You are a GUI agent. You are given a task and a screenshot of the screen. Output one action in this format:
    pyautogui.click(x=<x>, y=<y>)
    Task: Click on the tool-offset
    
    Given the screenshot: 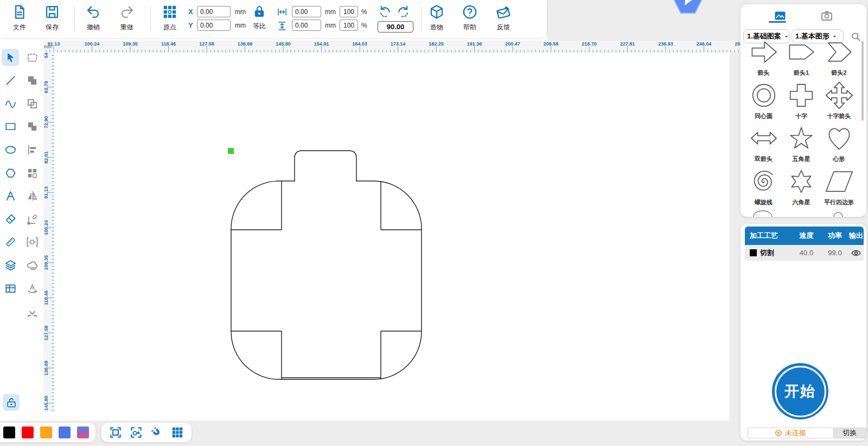 What is the action you would take?
    pyautogui.click(x=32, y=265)
    